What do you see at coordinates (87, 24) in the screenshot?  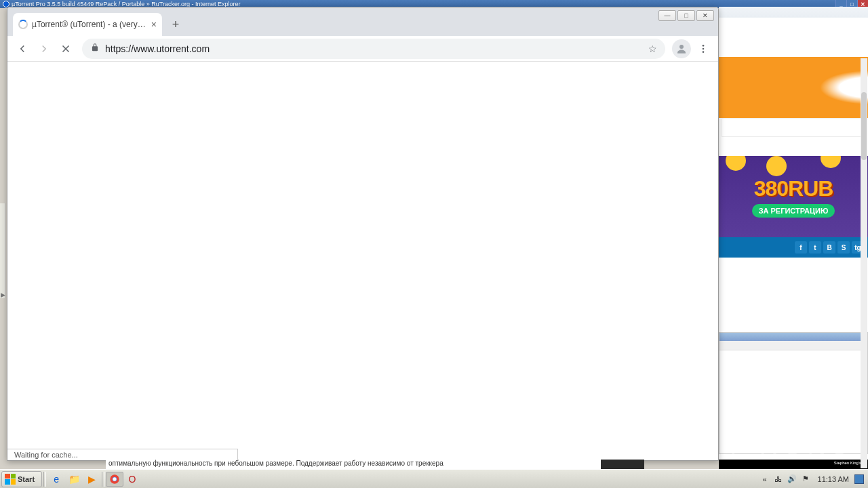 I see `chrome-tab-active: µTorrent® (uTorrent) - a (very) tiny ×` at bounding box center [87, 24].